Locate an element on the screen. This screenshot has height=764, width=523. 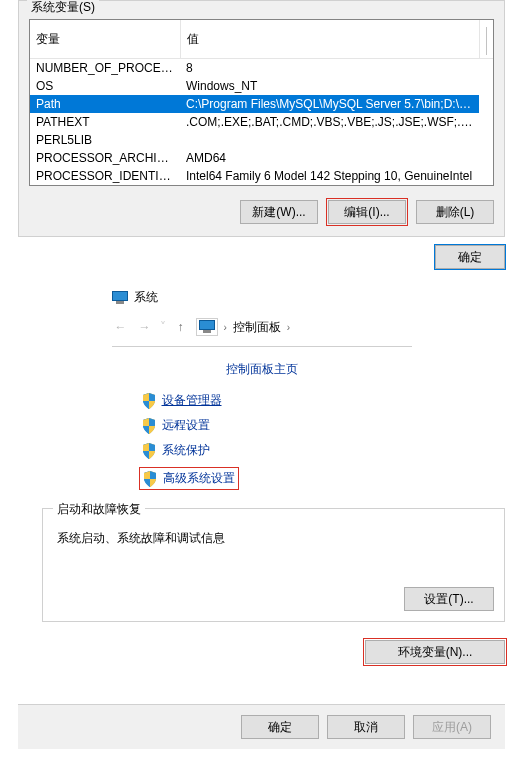
sidebar-link-item: 设备管理器 is located at coordinates (277, 400).